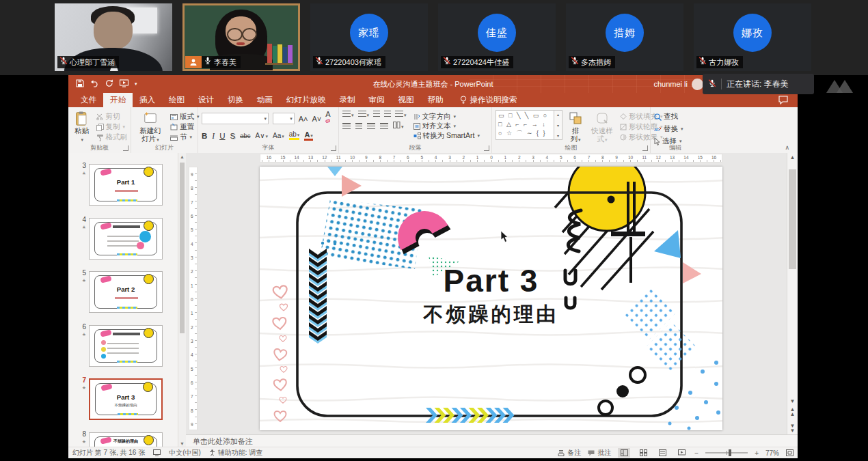 The width and height of the screenshot is (868, 461). I want to click on participant-tile: 家瑶27220403何家瑶, so click(369, 37).